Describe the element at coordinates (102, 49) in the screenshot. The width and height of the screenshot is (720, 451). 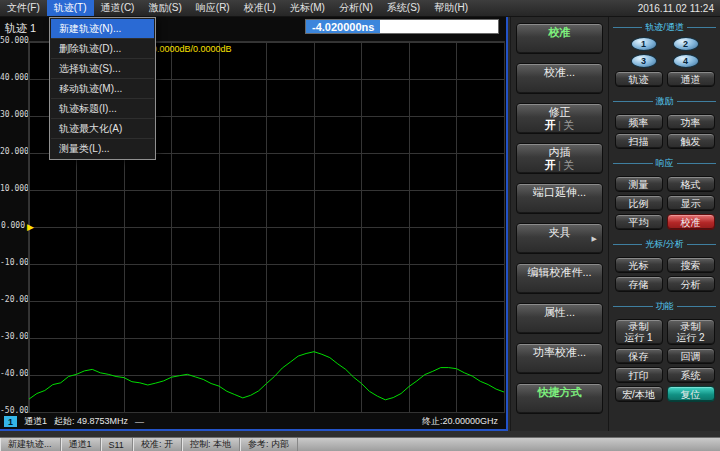
I see `menu-option: 删除轨迹(D)...` at that location.